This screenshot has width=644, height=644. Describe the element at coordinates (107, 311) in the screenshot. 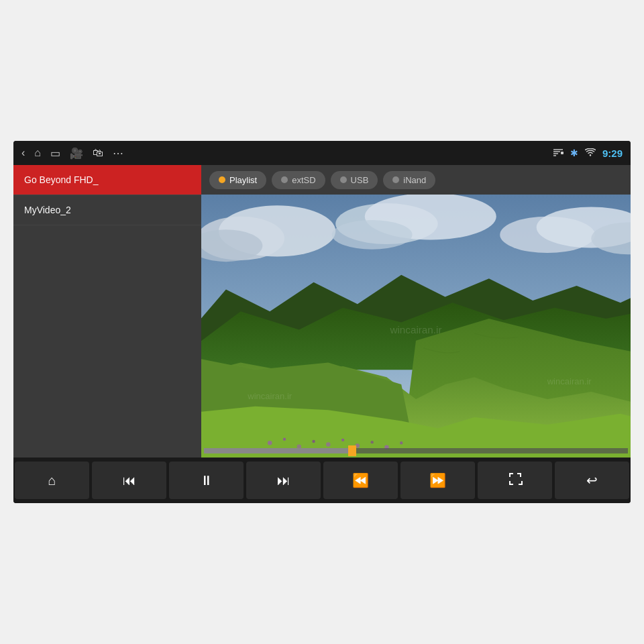

I see `playlist-panel: Go Beyond FHD_ MyVideo_2` at that location.